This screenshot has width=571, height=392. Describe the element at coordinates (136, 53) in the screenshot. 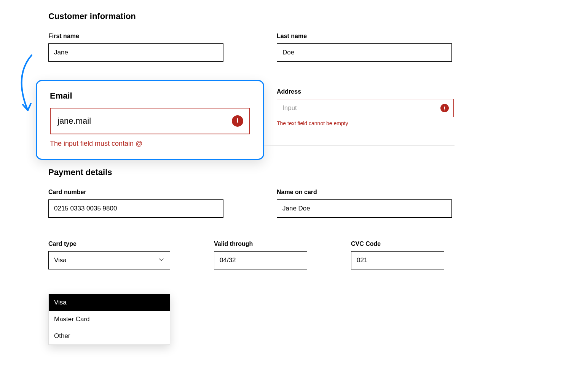

I see `first-name-input: Jane` at that location.